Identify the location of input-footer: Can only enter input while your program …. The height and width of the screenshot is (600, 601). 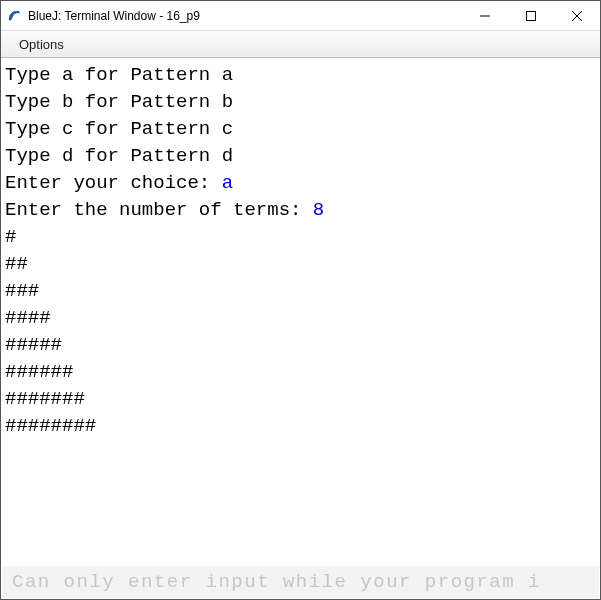
(300, 582).